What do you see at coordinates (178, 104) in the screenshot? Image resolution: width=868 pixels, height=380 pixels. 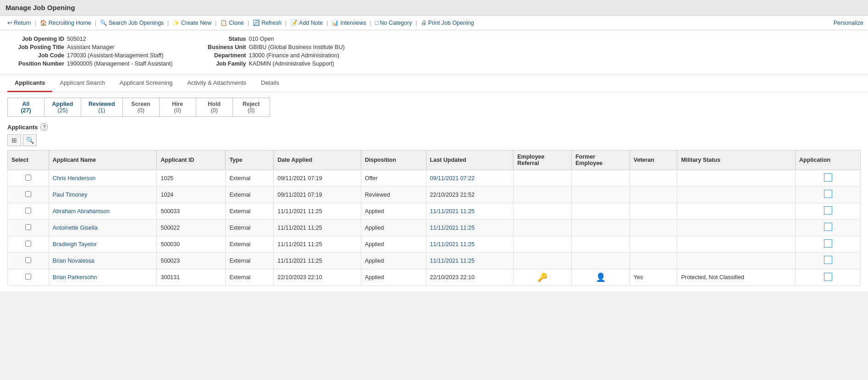 I see `filter-hire-label: Hire` at bounding box center [178, 104].